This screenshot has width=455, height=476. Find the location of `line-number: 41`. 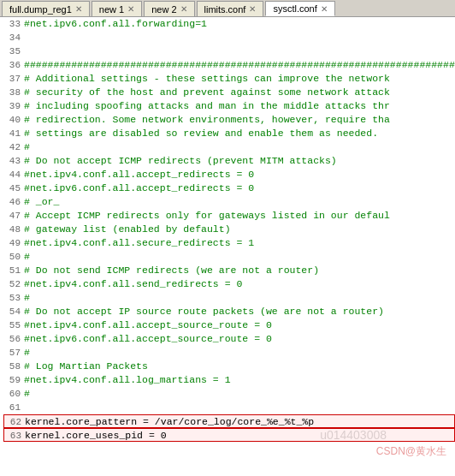

line-number: 41 is located at coordinates (14, 134).